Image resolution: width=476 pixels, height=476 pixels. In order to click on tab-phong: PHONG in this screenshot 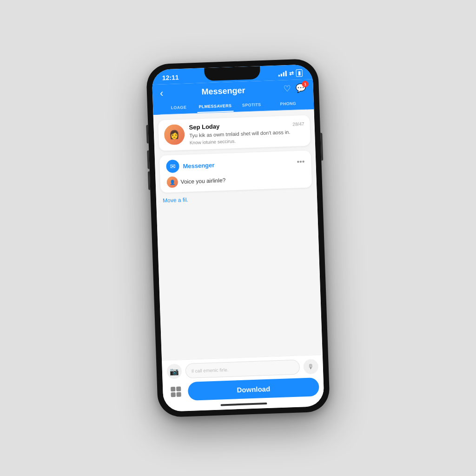, I will do `click(288, 104)`.